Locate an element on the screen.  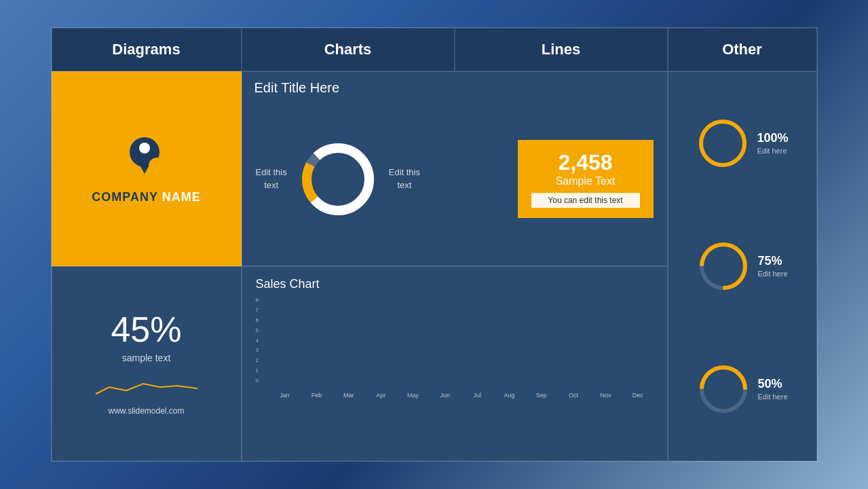
ring-50-svg is located at coordinates (723, 389).